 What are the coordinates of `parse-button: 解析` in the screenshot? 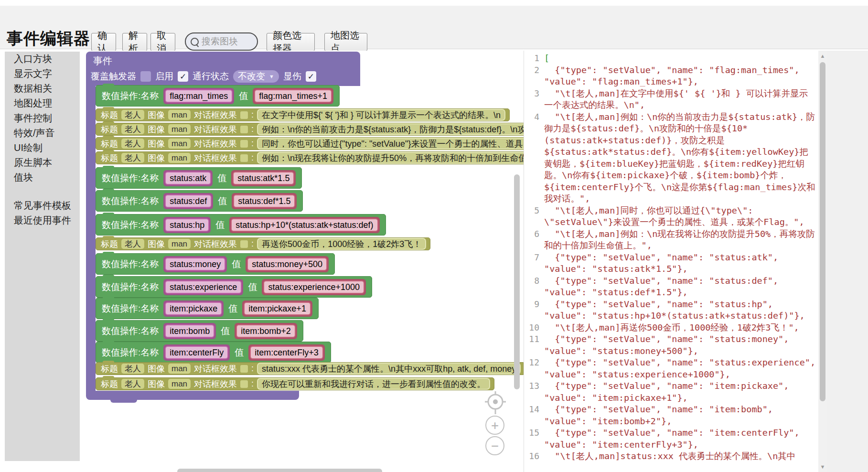 It's located at (135, 42).